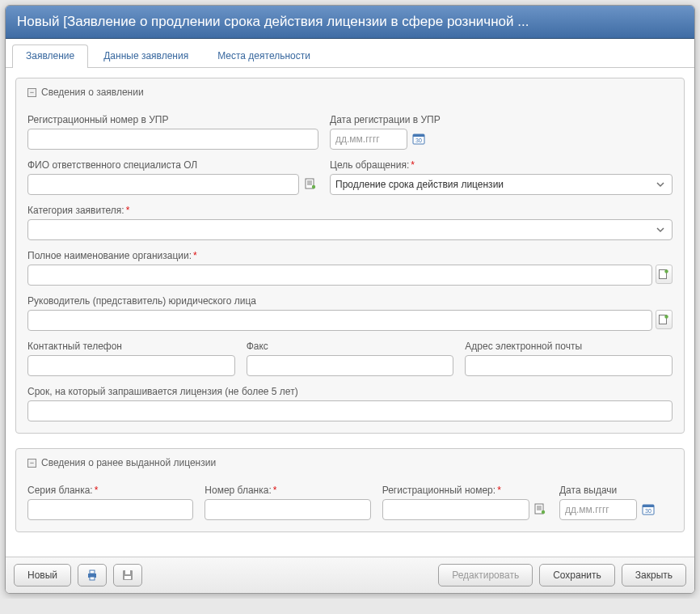  I want to click on input-fax, so click(351, 366).